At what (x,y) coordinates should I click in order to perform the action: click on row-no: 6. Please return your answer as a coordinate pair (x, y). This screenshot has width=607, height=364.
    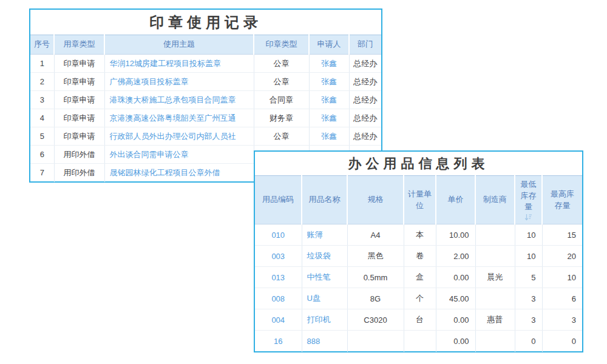
    Looking at the image, I should click on (42, 155).